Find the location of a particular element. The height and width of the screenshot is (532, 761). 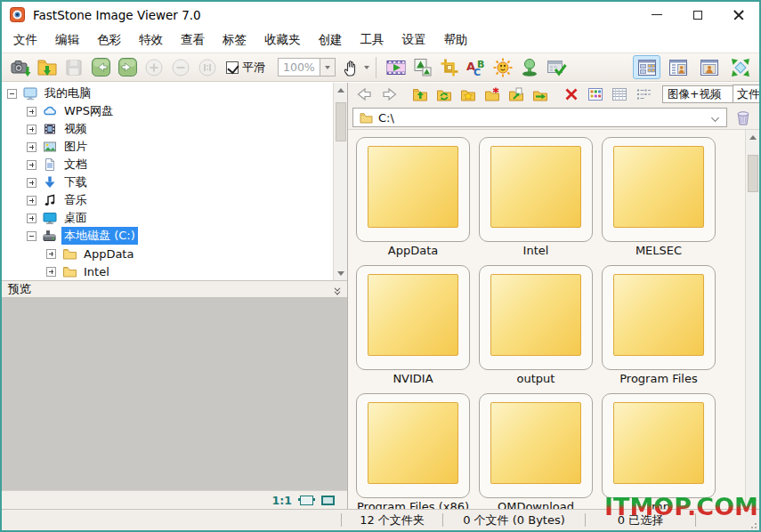

screen-capture-button is located at coordinates (556, 68).